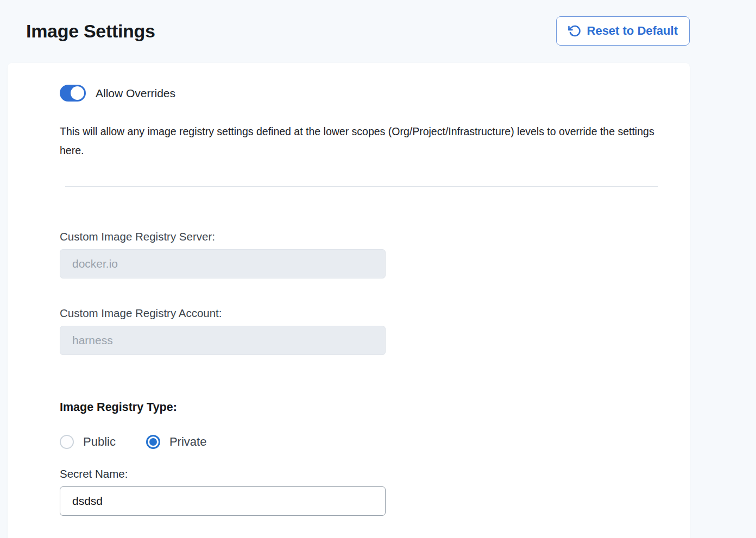 This screenshot has width=756, height=538. I want to click on radio-option-public: Public, so click(88, 442).